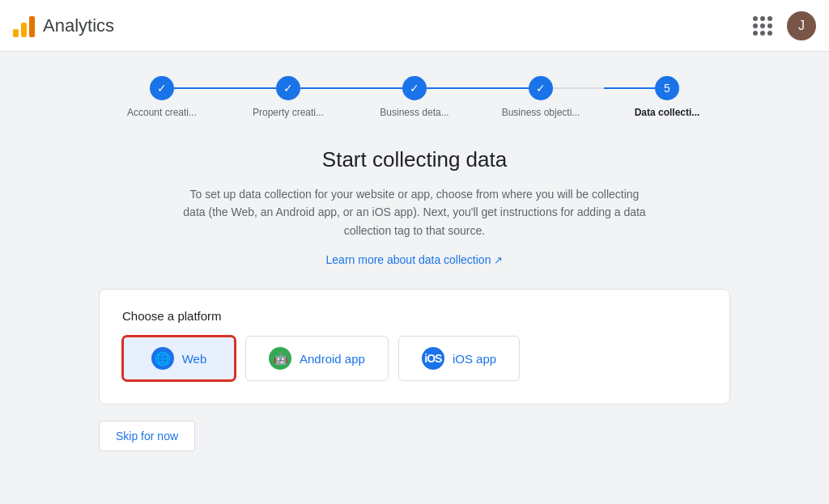 This screenshot has height=504, width=829. I want to click on apps-grid-icon, so click(763, 26).